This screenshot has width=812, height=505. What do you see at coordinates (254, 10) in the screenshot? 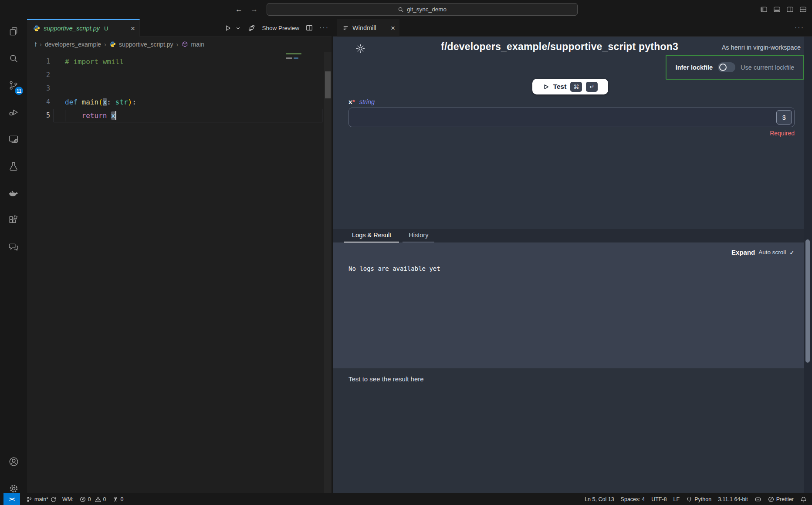
I see `history-forward-icon: →` at bounding box center [254, 10].